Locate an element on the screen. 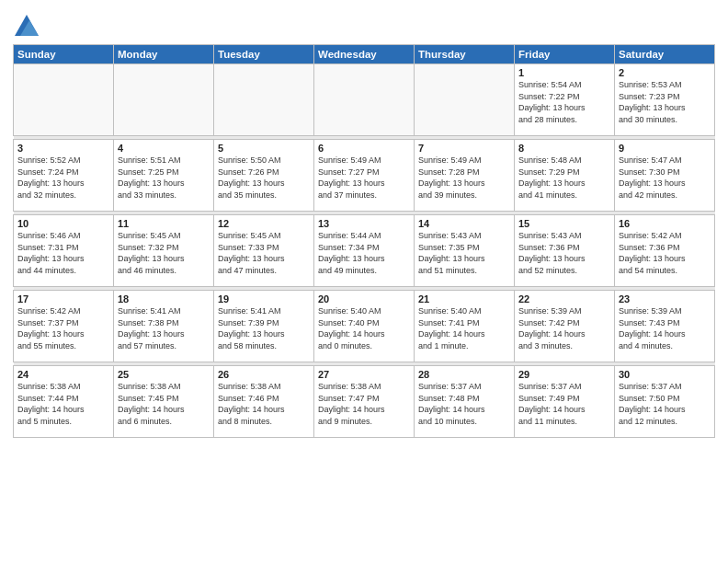  day-info: Sunrise: 5:44 AM Sunset: 7:34 PM Dayligh… is located at coordinates (364, 253).